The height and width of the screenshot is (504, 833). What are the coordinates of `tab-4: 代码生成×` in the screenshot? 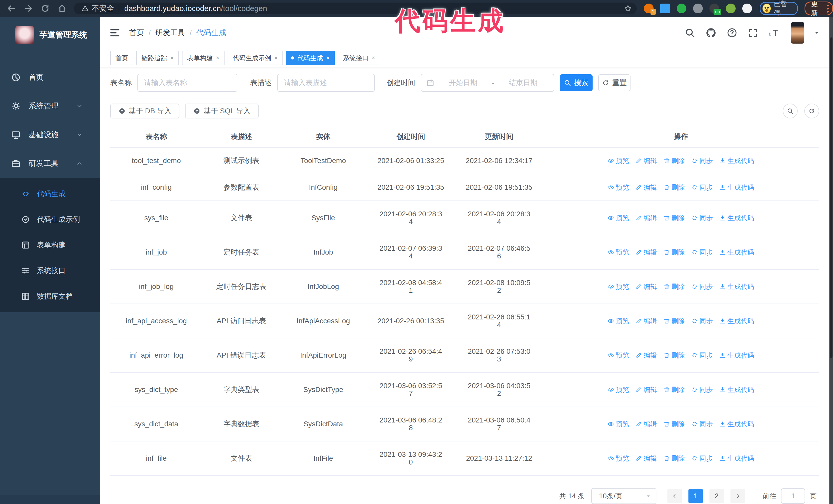 It's located at (310, 58).